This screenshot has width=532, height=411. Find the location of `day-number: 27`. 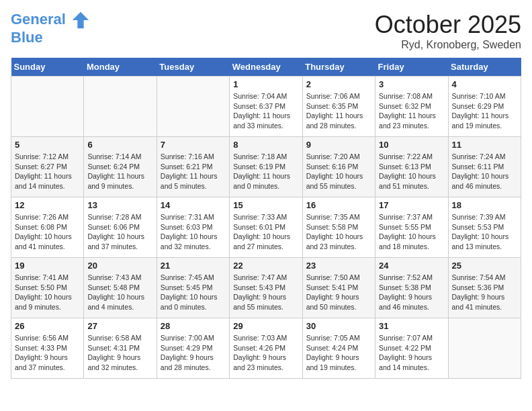

day-number: 27 is located at coordinates (120, 326).